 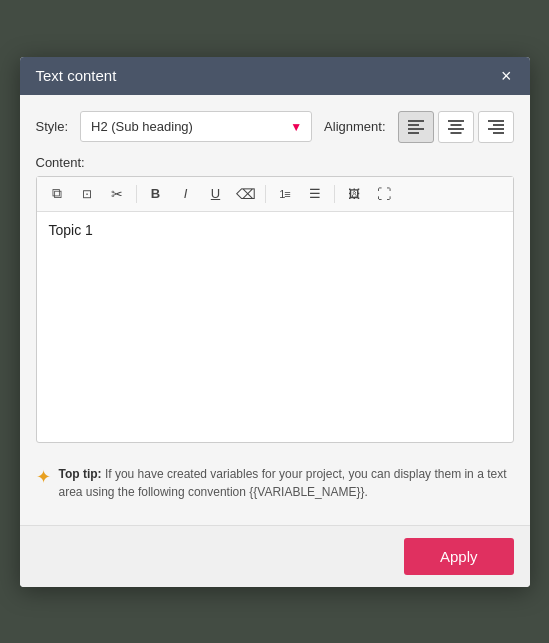 I want to click on alignment-group, so click(x=456, y=127).